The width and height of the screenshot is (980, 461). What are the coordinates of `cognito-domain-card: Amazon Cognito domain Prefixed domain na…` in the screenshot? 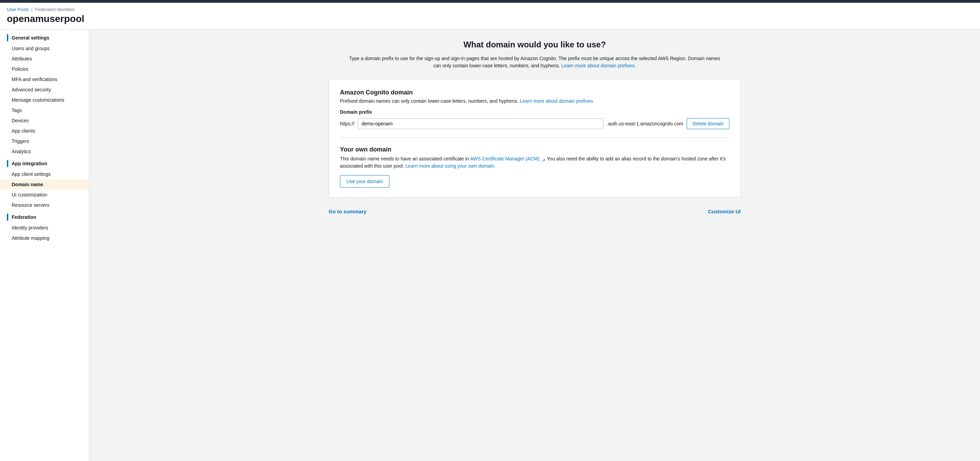 It's located at (535, 139).